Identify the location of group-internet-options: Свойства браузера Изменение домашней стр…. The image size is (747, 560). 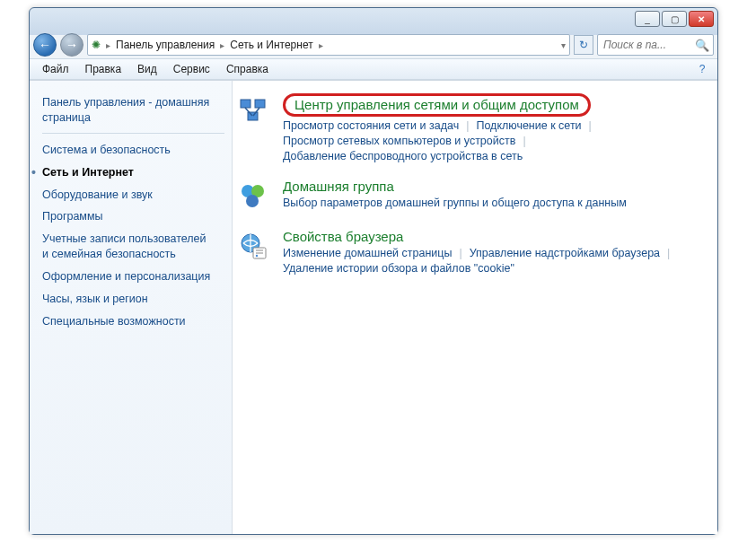
(472, 251).